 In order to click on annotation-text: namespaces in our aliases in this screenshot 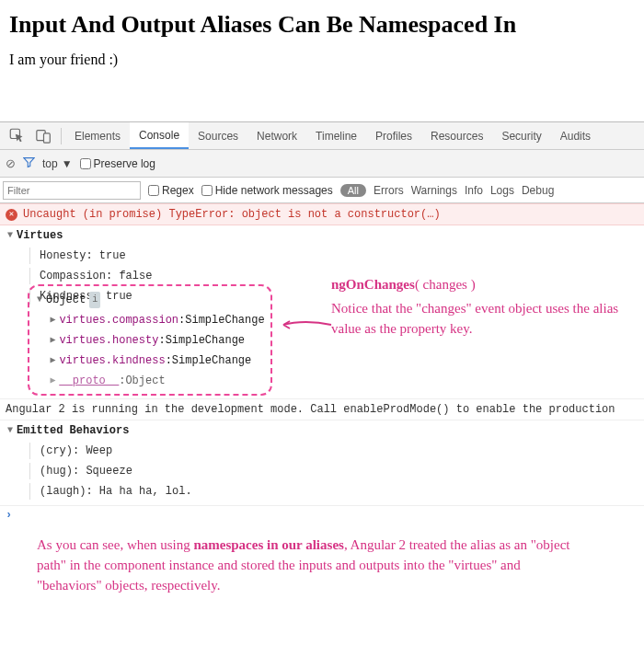, I will do `click(269, 545)`.